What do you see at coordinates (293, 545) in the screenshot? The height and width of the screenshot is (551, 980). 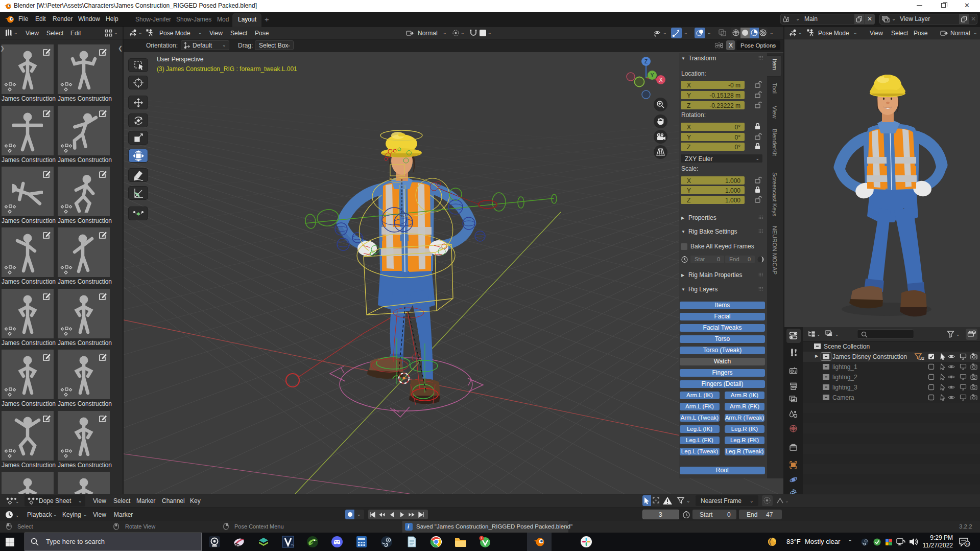 I see `svg-text: TV` at bounding box center [293, 545].